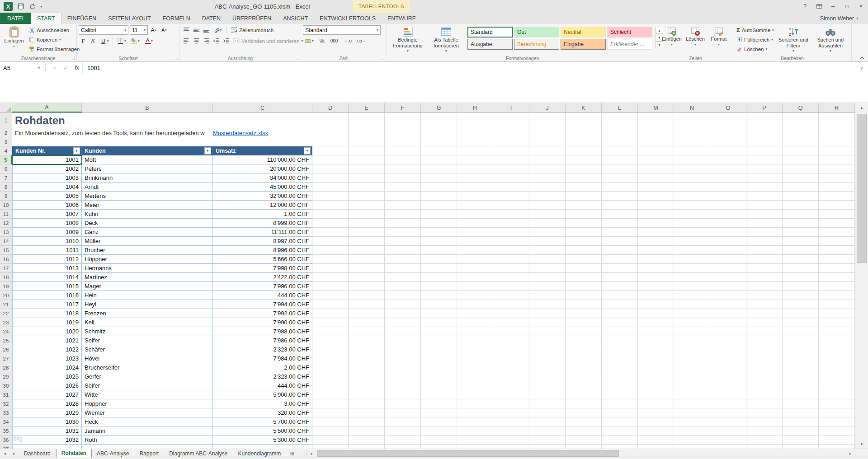 This screenshot has height=459, width=868. Describe the element at coordinates (147, 196) in the screenshot. I see `cell-B9: Mertens` at that location.